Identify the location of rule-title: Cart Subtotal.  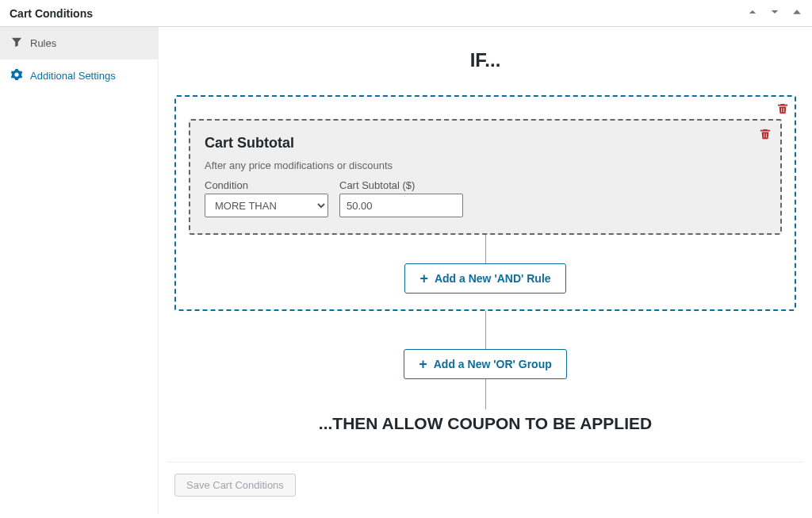
(485, 143).